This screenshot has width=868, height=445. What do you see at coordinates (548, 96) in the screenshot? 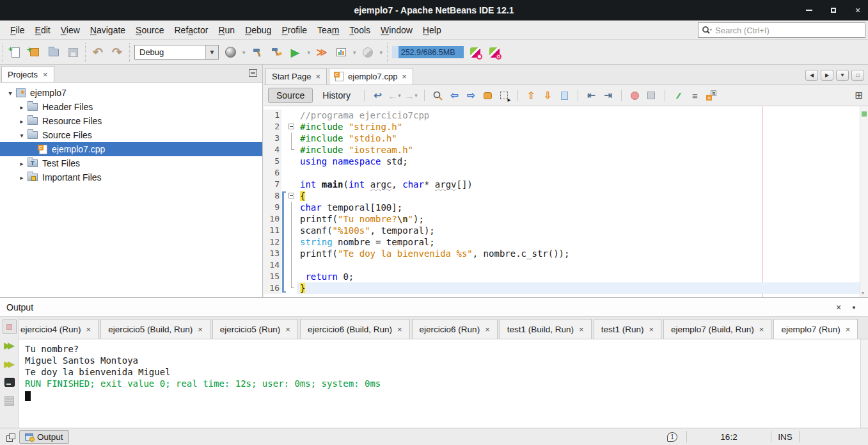
I see `next-bookmark-button: ⇩` at bounding box center [548, 96].